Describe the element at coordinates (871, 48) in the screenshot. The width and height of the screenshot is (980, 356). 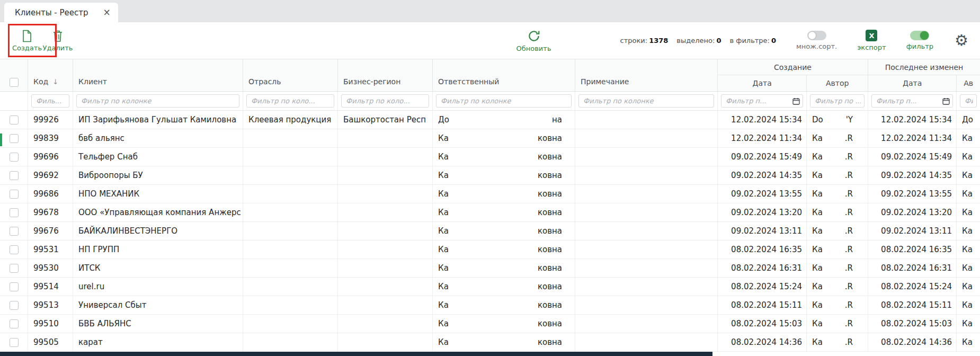
I see `export-label: экспорт` at that location.